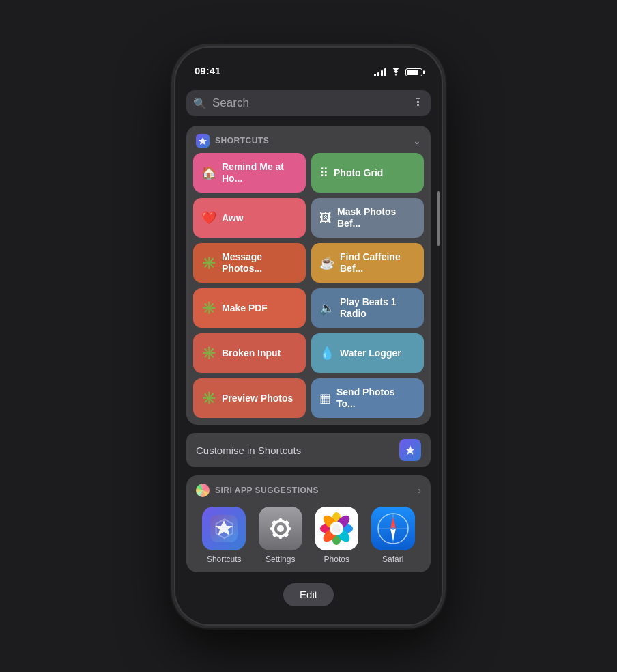  What do you see at coordinates (367, 353) in the screenshot?
I see `shortcut-water-logger: 💧 Water Logger` at bounding box center [367, 353].